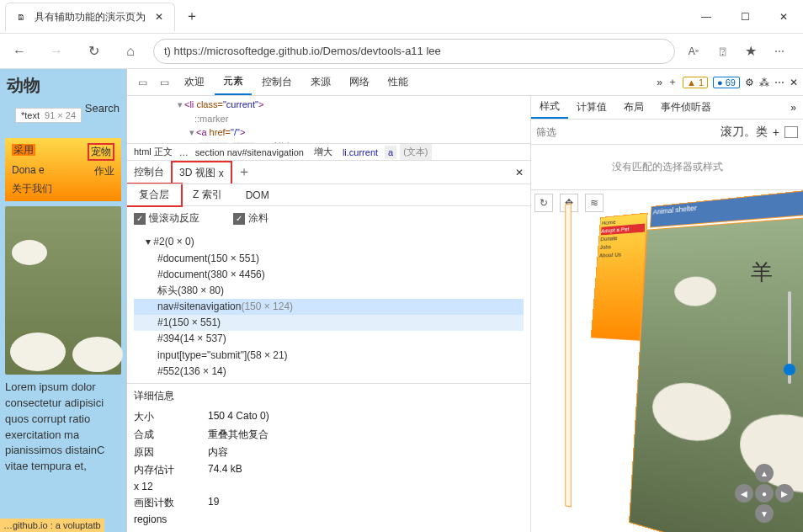 The width and height of the screenshot is (803, 532). What do you see at coordinates (764, 473) in the screenshot?
I see `dpad-up-icon: ▲` at bounding box center [764, 473].